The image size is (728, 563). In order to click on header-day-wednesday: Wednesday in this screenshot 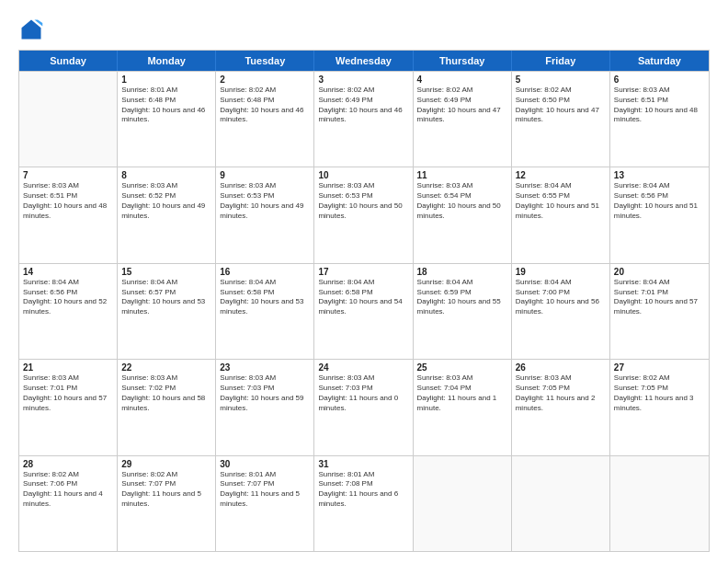, I will do `click(364, 61)`.